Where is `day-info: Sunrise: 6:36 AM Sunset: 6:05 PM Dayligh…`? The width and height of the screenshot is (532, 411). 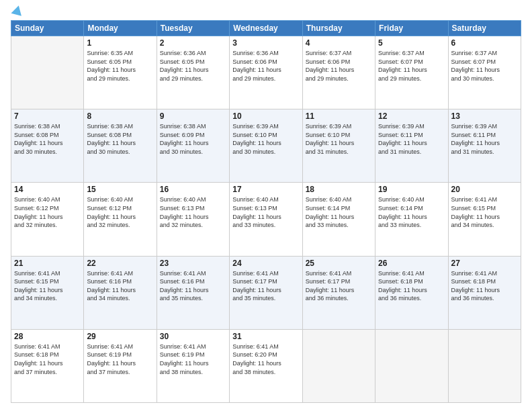 day-info: Sunrise: 6:36 AM Sunset: 6:05 PM Dayligh… is located at coordinates (193, 66).